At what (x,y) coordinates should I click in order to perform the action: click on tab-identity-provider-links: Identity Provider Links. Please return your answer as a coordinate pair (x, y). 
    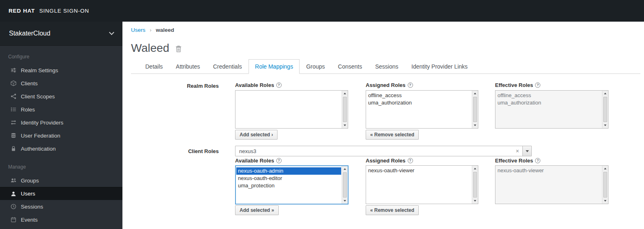
    Looking at the image, I should click on (440, 67).